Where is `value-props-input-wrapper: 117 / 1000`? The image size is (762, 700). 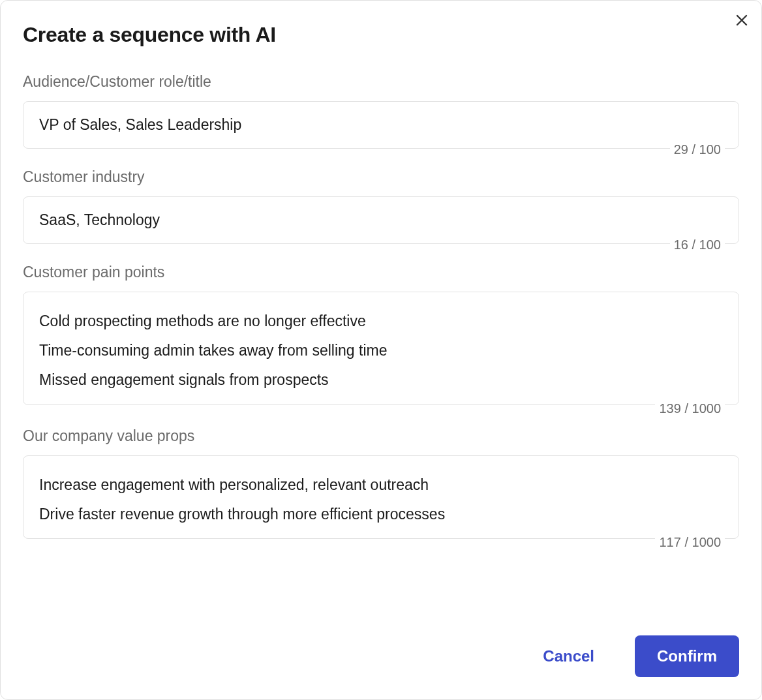 value-props-input-wrapper: 117 / 1000 is located at coordinates (381, 498).